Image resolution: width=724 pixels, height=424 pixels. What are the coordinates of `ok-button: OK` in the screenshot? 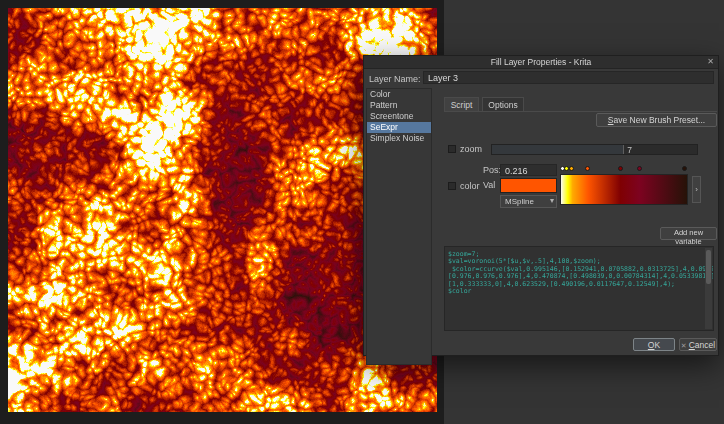 It's located at (654, 344).